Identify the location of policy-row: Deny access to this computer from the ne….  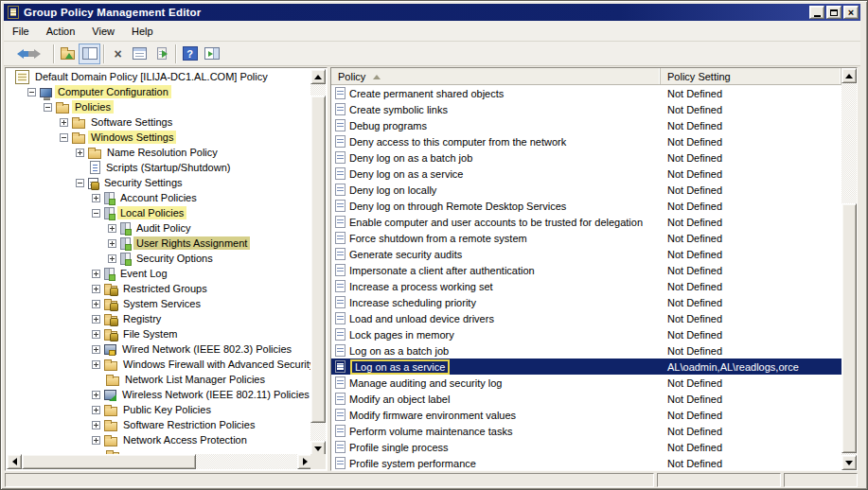
(587, 142).